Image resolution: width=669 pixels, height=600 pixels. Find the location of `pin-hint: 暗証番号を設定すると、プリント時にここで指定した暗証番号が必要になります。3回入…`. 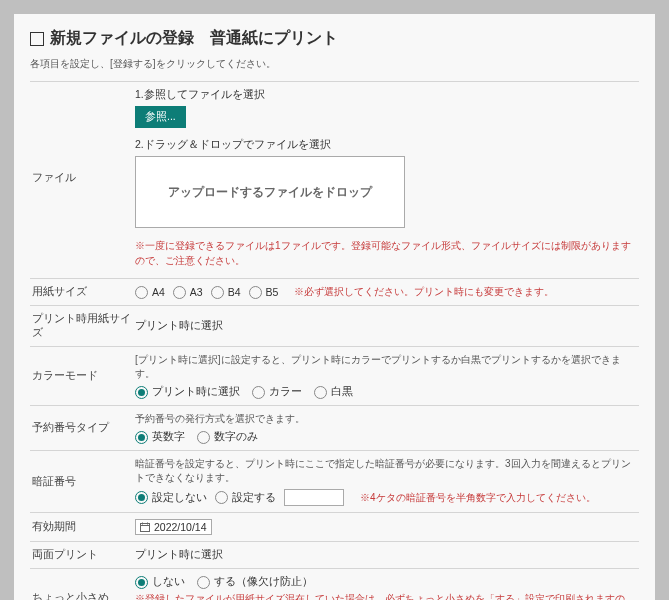

pin-hint: 暗証番号を設定すると、プリント時にここで指定した暗証番号が必要になります。3回入… is located at coordinates (387, 471).